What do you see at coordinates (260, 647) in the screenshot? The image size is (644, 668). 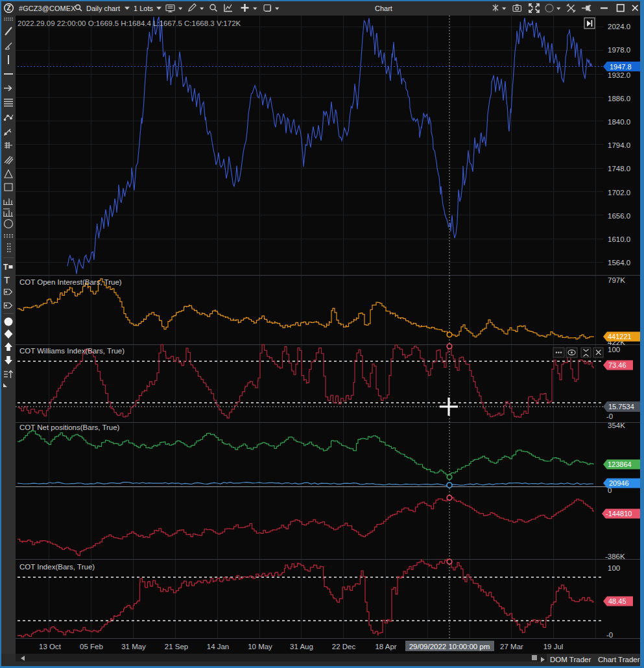 I see `svg-text: 10 May` at bounding box center [260, 647].